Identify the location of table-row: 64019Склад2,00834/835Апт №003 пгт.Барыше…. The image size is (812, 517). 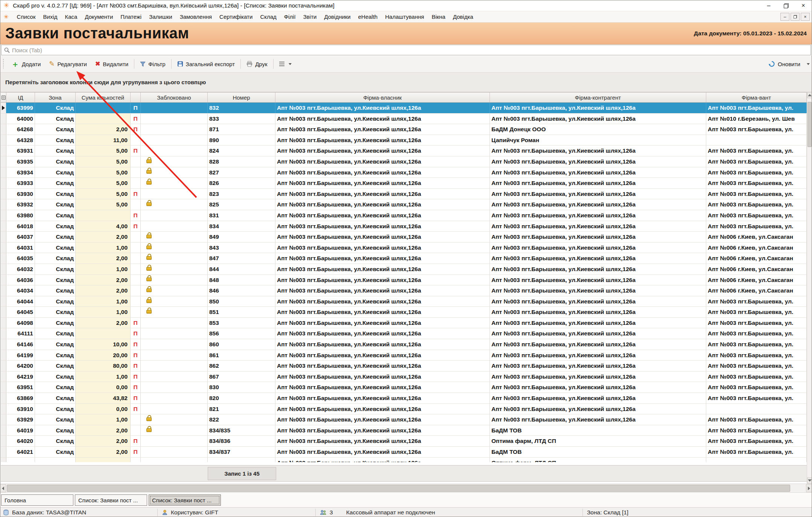
(404, 431).